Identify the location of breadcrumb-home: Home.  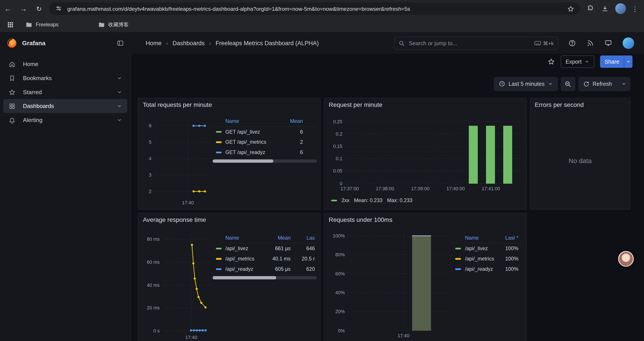
(154, 43).